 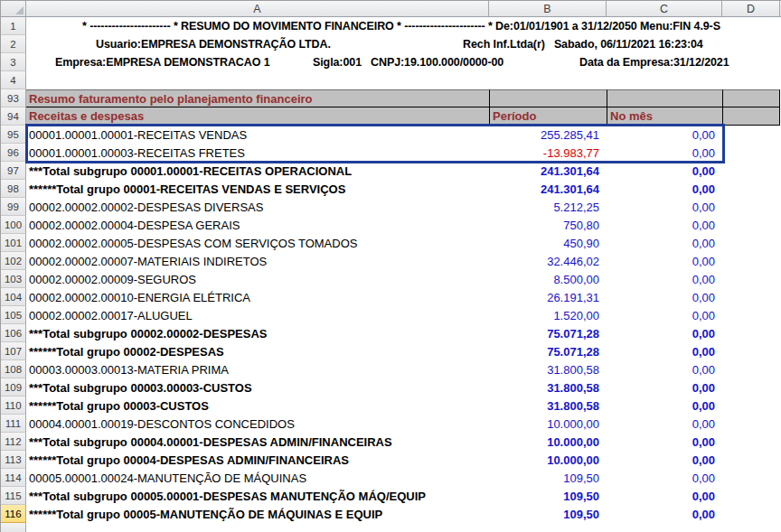 I want to click on row-header: 103, so click(x=14, y=279).